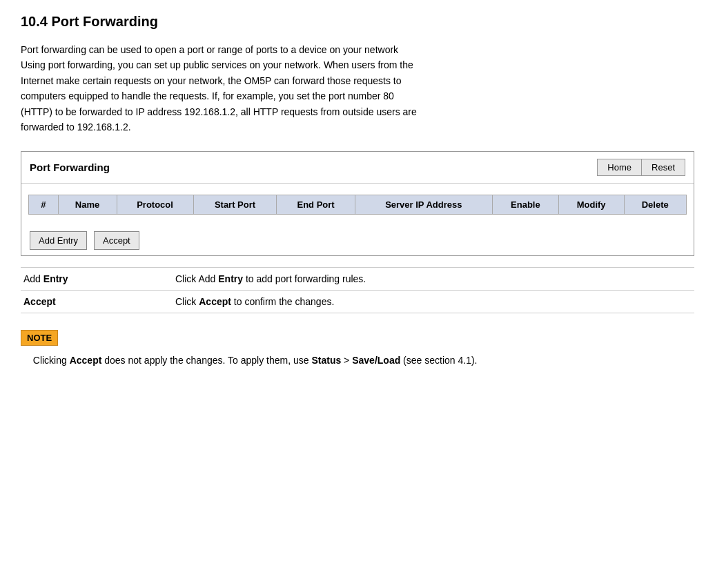  Describe the element at coordinates (217, 65) in the screenshot. I see `desc-line2: Using port forwarding, you can set up pu…` at that location.